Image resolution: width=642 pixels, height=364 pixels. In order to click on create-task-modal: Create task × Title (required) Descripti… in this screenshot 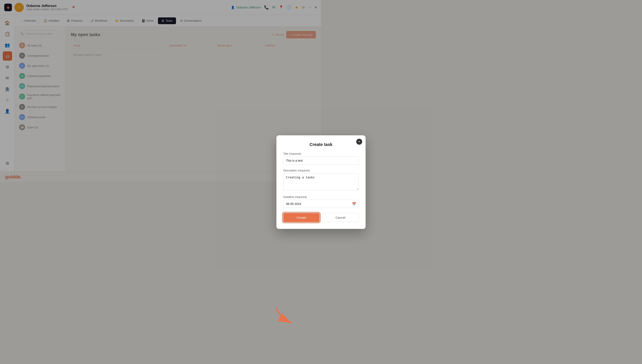, I will do `click(299, 159)`.